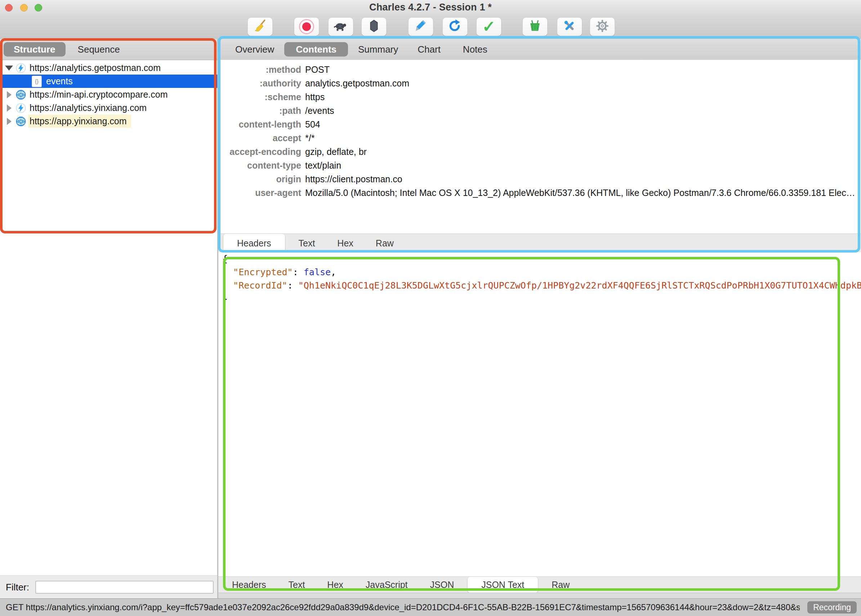  What do you see at coordinates (319, 111) in the screenshot?
I see `header-value: /events` at bounding box center [319, 111].